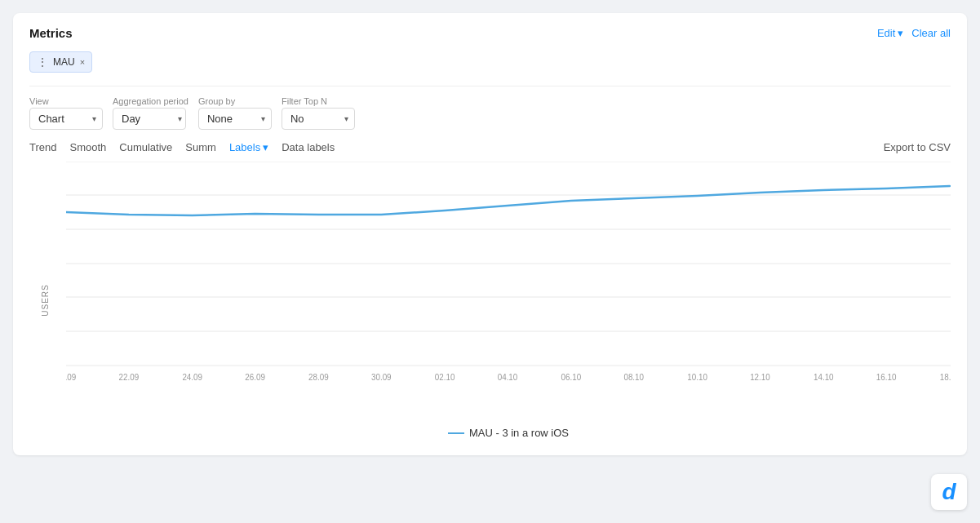 Image resolution: width=980 pixels, height=523 pixels. I want to click on svg-text: 06.10, so click(571, 377).